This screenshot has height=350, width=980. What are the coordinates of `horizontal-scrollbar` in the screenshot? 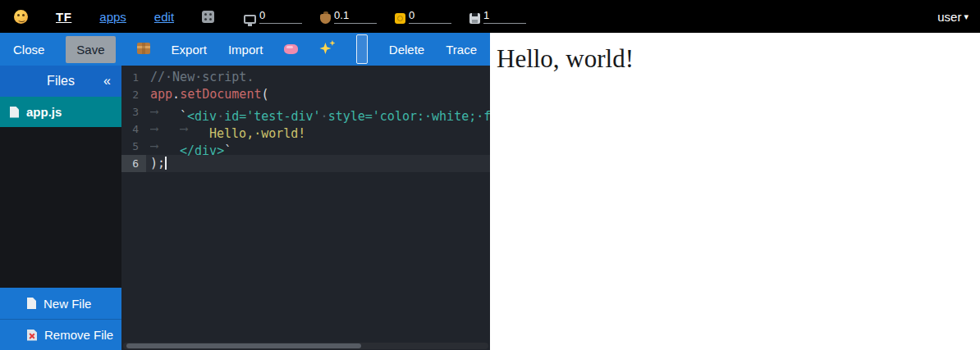 It's located at (305, 346).